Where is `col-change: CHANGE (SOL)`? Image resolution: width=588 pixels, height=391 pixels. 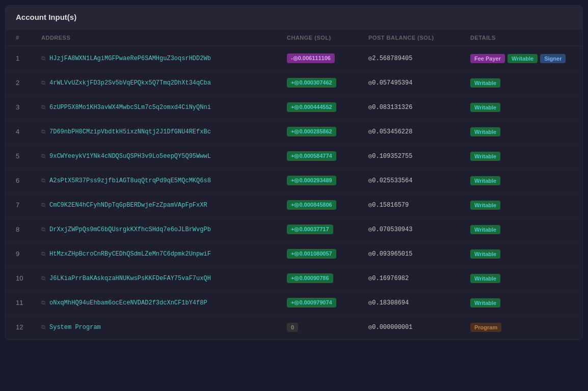
col-change: CHANGE (SOL) is located at coordinates (328, 38).